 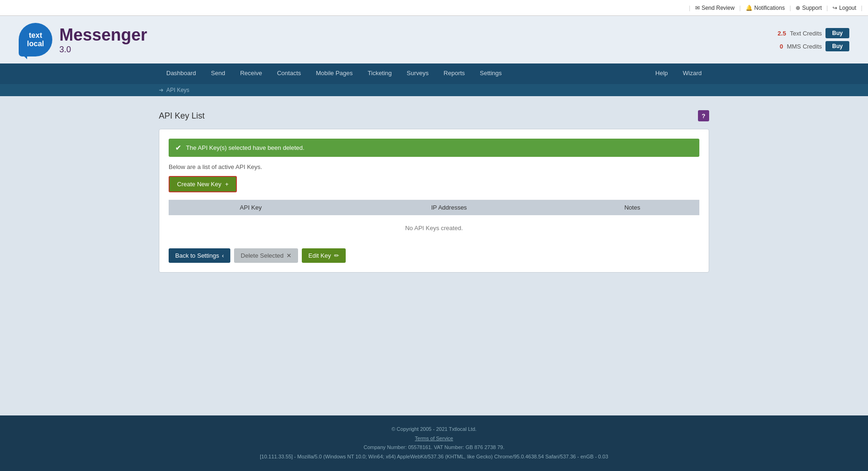 I want to click on action-buttons-row: Back to Settings ‹ Delete Selected ✕ Edi…, so click(x=434, y=256).